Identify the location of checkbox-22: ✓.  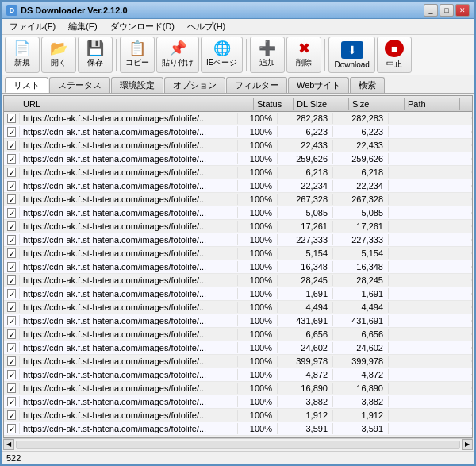
(11, 415).